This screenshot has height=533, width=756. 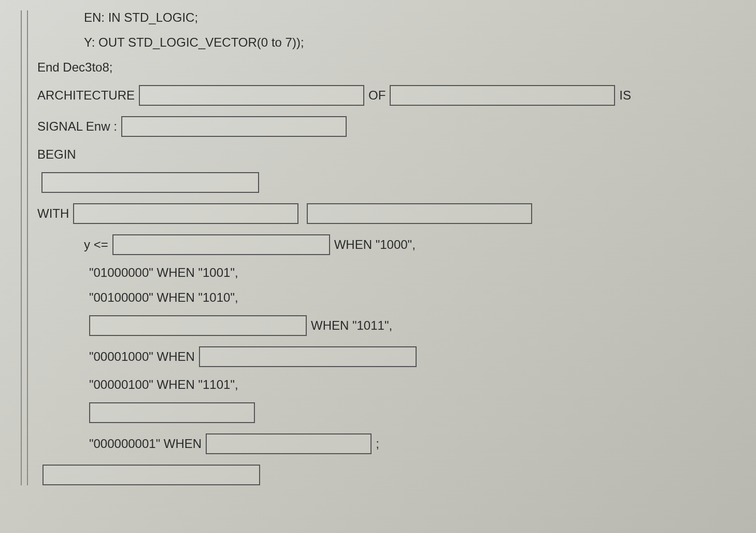 What do you see at coordinates (387, 95) in the screenshot?
I see `code-line: ARCHITECTURE OF IS` at bounding box center [387, 95].